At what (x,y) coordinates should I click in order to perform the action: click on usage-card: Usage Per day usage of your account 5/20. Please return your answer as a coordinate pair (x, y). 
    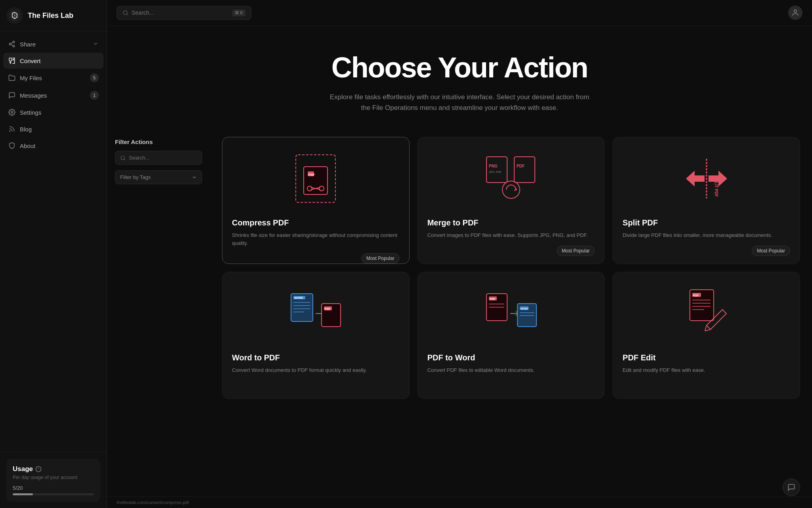
    Looking at the image, I should click on (53, 480).